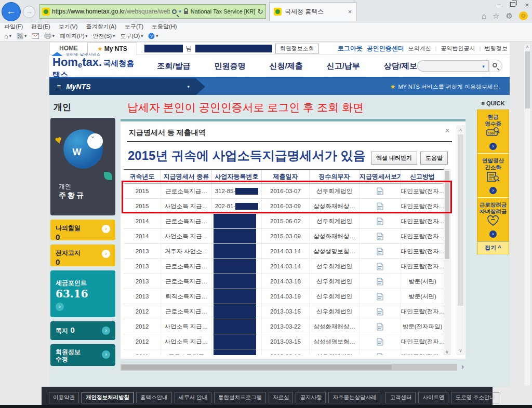  What do you see at coordinates (385, 49) in the screenshot?
I see `utility-link: 공인인증센터` at bounding box center [385, 49].